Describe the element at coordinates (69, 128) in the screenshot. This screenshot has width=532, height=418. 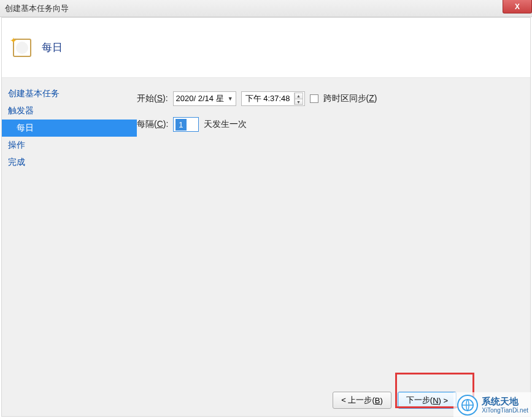
I see `sidebar-item-daily: 每日` at that location.